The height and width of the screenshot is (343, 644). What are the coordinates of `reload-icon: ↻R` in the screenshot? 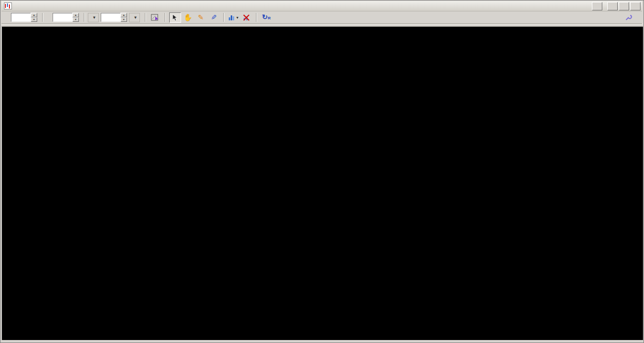 It's located at (266, 18).